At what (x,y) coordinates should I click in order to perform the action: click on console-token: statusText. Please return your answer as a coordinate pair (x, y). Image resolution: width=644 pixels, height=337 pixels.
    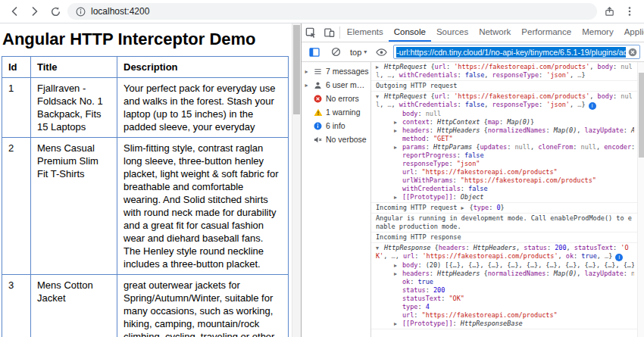
    Looking at the image, I should click on (594, 248).